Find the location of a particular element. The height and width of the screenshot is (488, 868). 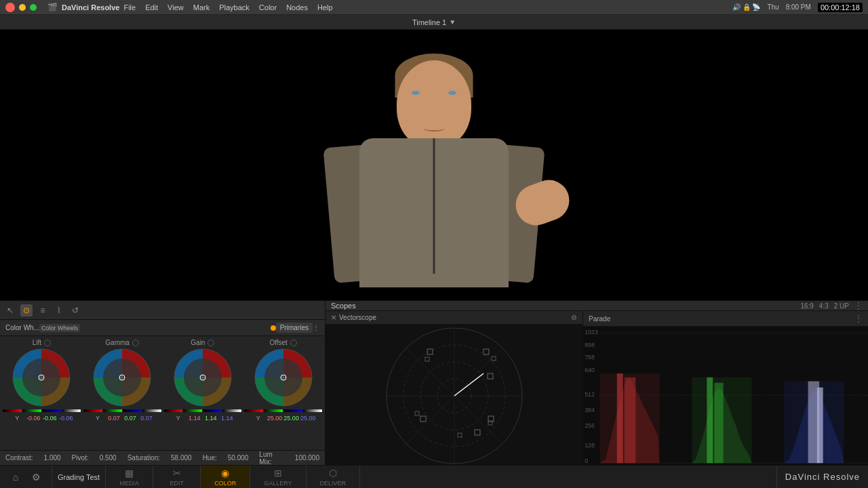

svg-text: 640 is located at coordinates (590, 370).